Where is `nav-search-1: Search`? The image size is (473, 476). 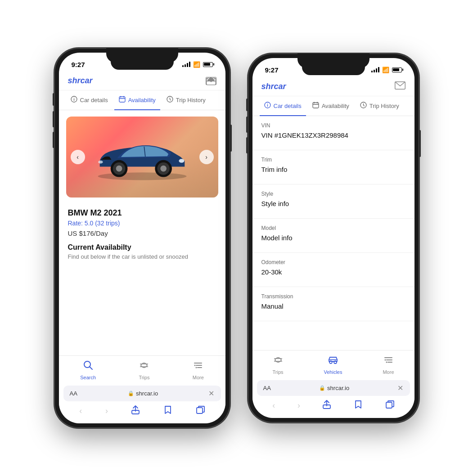 nav-search-1: Search is located at coordinates (88, 370).